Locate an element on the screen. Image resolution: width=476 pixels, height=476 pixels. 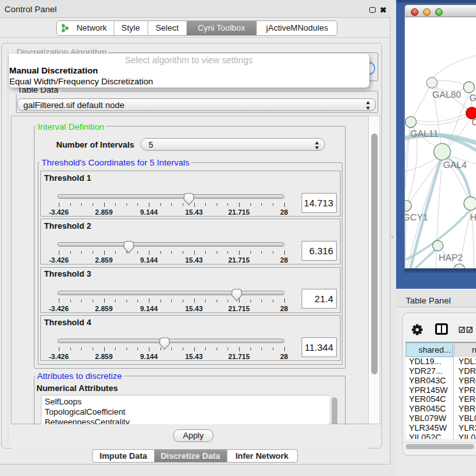
svg-text: GAL80 is located at coordinates (447, 94).